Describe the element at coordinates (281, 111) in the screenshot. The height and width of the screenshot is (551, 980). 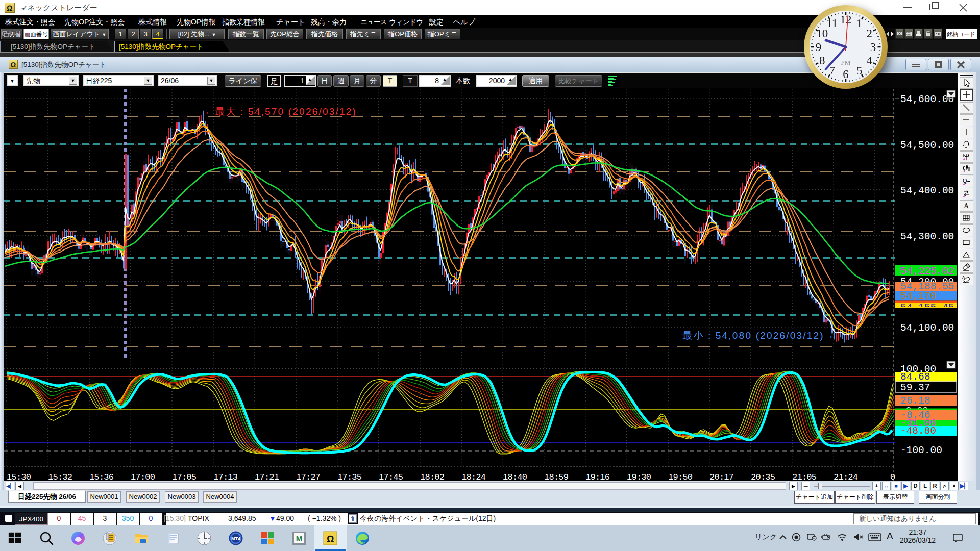
I see `svg-text: ←最大 : 54,570 (2026/03/12)` at that location.